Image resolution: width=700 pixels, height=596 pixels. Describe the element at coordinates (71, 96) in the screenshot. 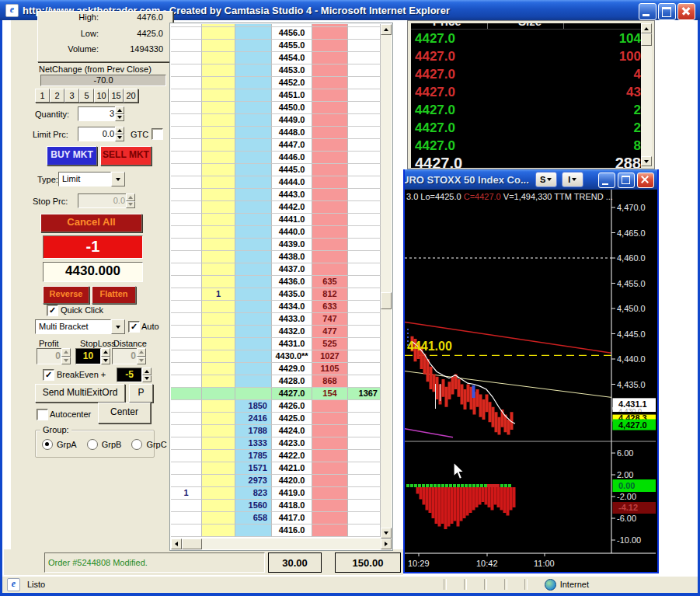

I see `qty-preset-button: 3` at that location.